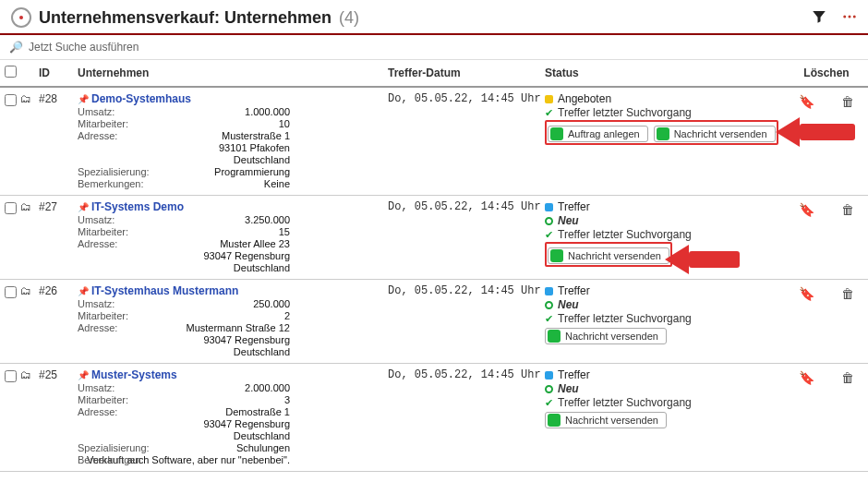 The height and width of the screenshot is (482, 868). What do you see at coordinates (56, 73) in the screenshot?
I see `col-id: ID` at bounding box center [56, 73].